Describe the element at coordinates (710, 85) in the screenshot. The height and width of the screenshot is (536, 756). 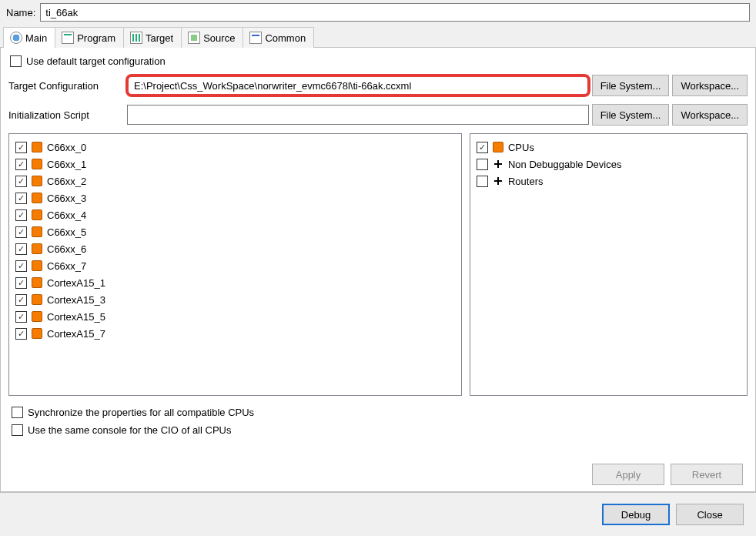
I see `target-config-workspace-button: Workspace...` at that location.